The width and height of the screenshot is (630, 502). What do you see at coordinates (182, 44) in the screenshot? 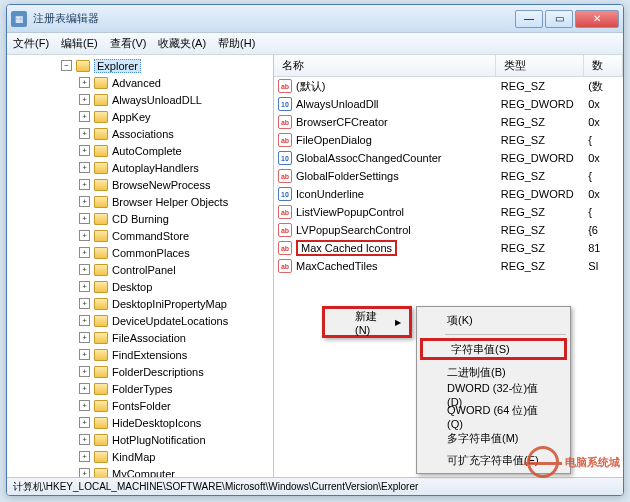
I see `menu-favorites: 收藏夹(A)` at bounding box center [182, 44].